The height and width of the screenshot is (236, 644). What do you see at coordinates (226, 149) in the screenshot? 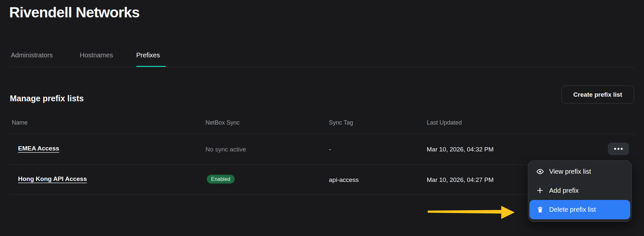
I see `netbox-sync-status: No sync active` at bounding box center [226, 149].